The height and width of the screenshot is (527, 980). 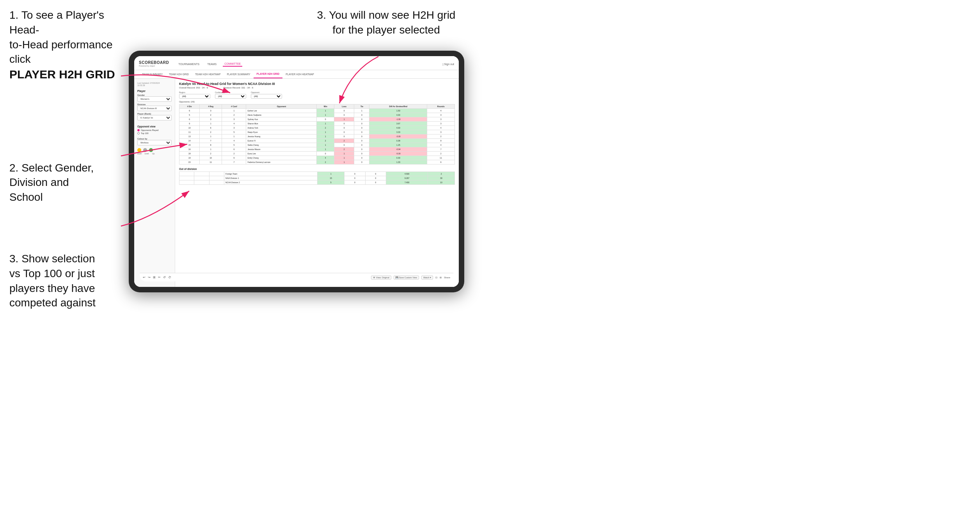 I want to click on logo-text: SCOREBOARD, so click(x=154, y=63).